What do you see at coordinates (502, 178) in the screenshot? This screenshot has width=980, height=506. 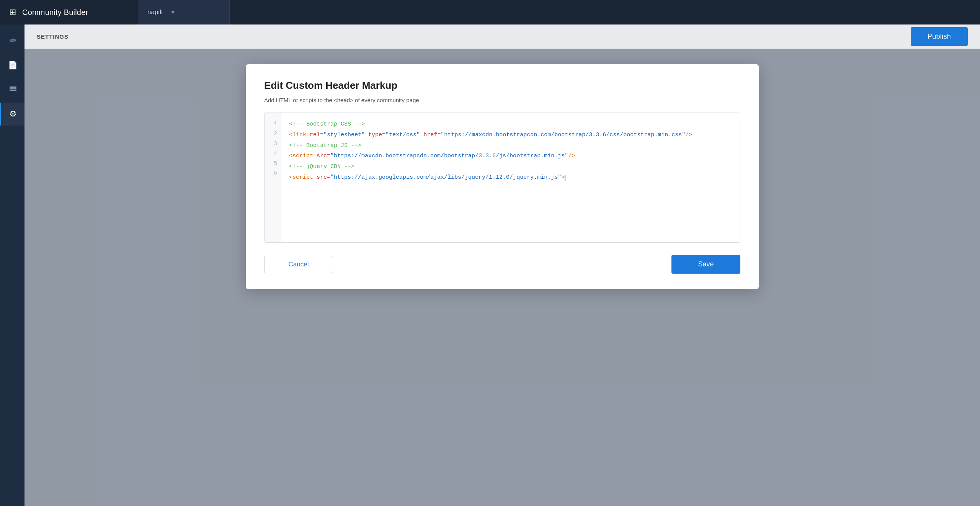 I see `code-editor: 1 2 3 4 5 6 <!-- Bootstrap CSS --> <link…` at bounding box center [502, 178].